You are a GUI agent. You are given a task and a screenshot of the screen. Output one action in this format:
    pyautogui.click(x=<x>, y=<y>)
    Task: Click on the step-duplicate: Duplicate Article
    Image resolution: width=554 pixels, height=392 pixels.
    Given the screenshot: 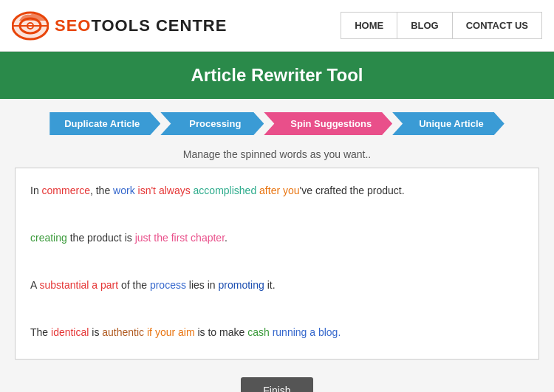 What is the action you would take?
    pyautogui.click(x=105, y=124)
    